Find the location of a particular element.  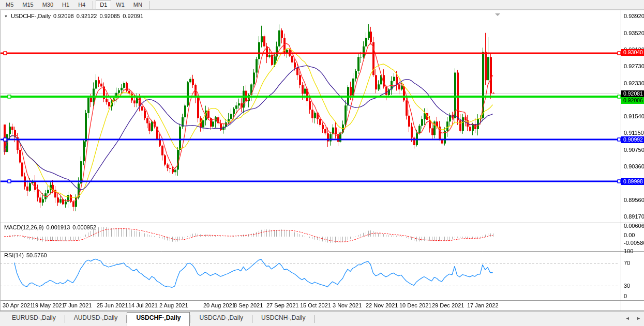

date-axis-label: 19 May 2021 is located at coordinates (49, 305).